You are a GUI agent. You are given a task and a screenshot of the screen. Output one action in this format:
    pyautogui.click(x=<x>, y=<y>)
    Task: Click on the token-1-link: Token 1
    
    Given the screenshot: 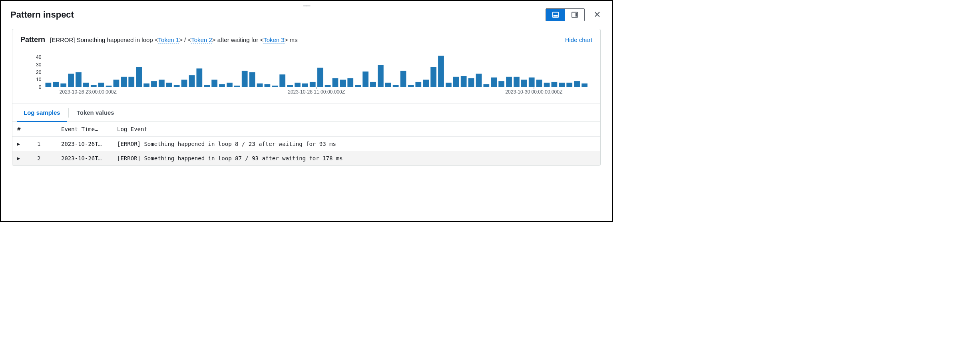 What is the action you would take?
    pyautogui.click(x=169, y=40)
    